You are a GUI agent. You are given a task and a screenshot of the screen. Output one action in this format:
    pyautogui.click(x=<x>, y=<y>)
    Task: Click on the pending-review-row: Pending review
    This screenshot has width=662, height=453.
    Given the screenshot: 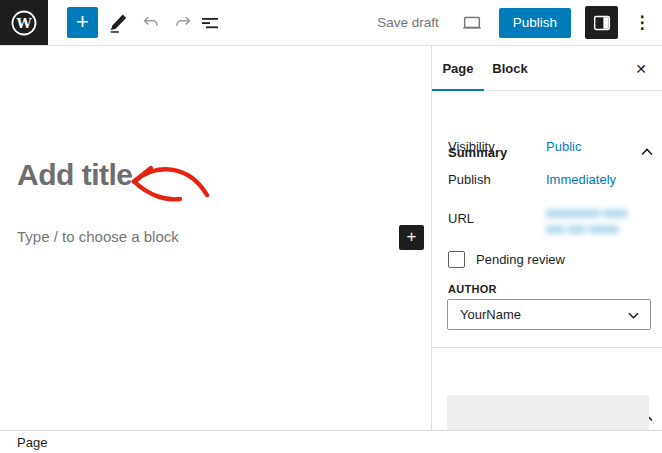 What is the action you would take?
    pyautogui.click(x=506, y=260)
    